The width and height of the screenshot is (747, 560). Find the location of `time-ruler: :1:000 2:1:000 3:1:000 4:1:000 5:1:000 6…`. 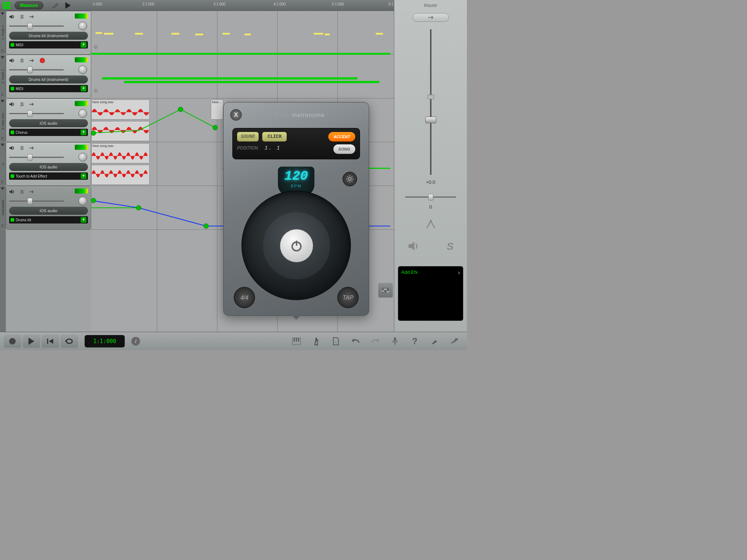

time-ruler: :1:000 2:1:000 3:1:000 4:1:000 5:1:000 6… is located at coordinates (243, 5).